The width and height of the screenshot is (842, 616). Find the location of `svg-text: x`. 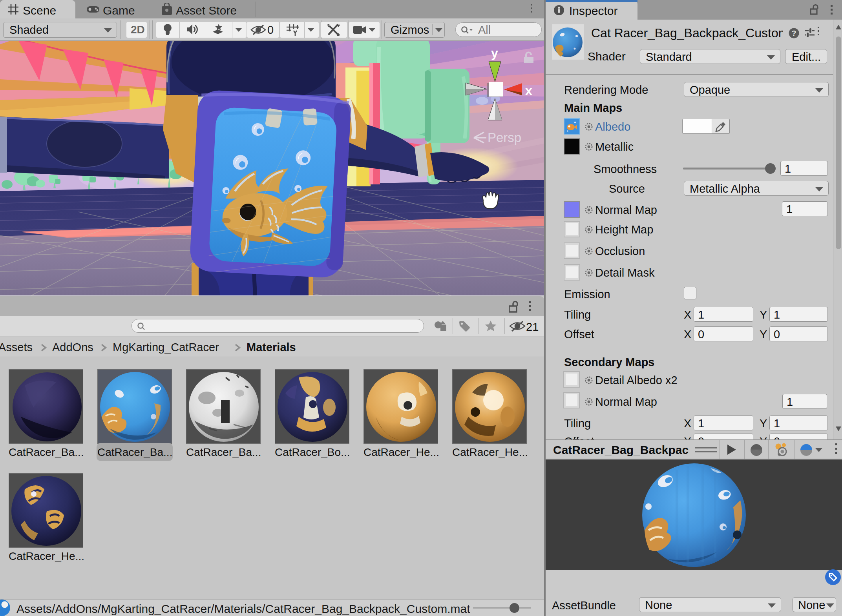

svg-text: x is located at coordinates (529, 91).